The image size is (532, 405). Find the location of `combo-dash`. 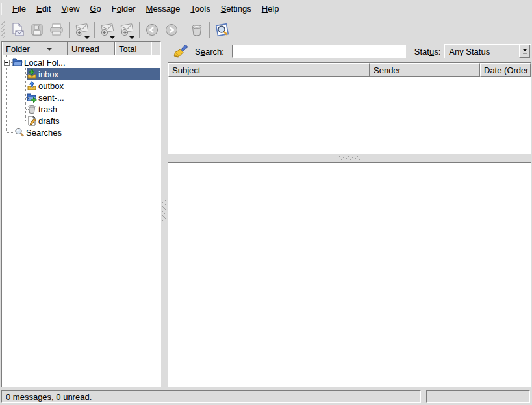

combo-dash is located at coordinates (525, 53).